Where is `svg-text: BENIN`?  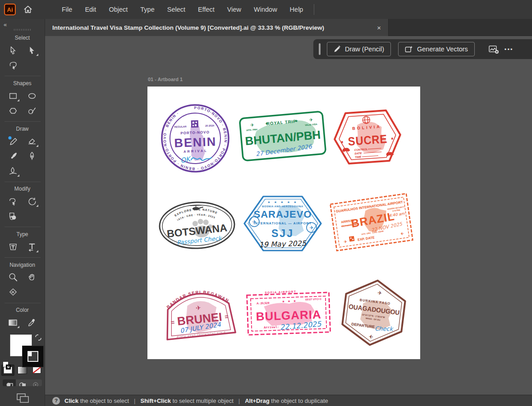
svg-text: BENIN is located at coordinates (196, 142).